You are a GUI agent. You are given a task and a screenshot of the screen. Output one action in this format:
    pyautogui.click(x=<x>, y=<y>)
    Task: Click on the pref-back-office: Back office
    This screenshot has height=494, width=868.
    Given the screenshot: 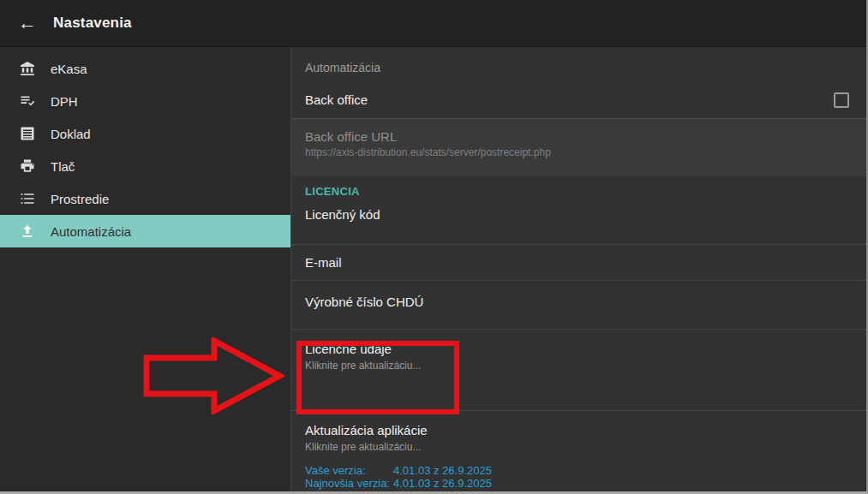 What is the action you would take?
    pyautogui.click(x=579, y=100)
    